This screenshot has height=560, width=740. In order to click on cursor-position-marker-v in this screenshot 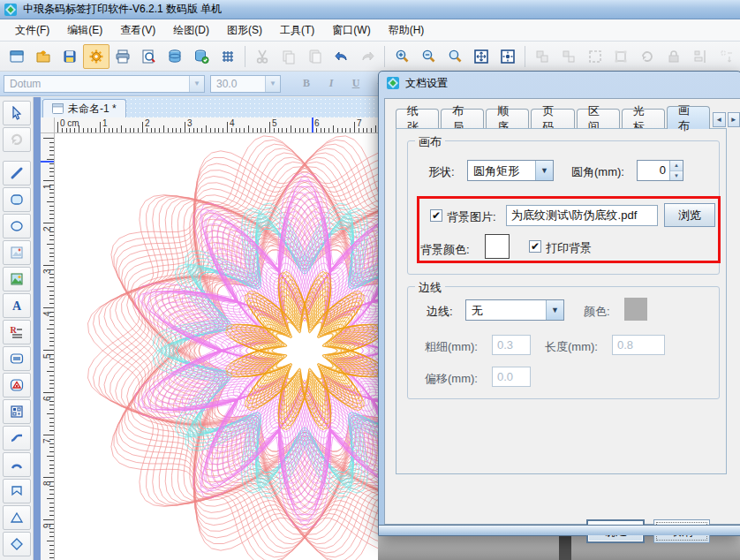, I will do `click(48, 162)`.